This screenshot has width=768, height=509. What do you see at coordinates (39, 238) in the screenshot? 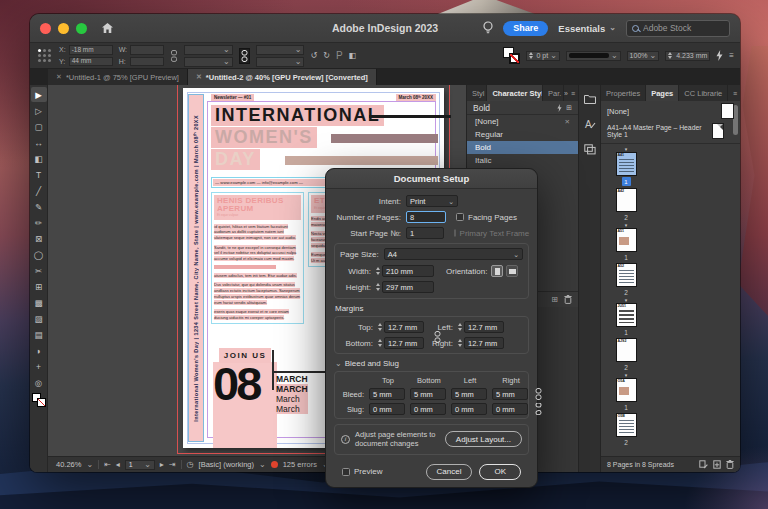
I see `rectangle-frame-tool: ⊠` at bounding box center [39, 238].